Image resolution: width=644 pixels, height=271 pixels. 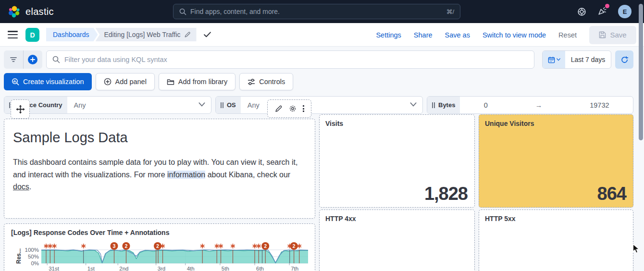 I want to click on svg-text: 3, so click(x=114, y=246).